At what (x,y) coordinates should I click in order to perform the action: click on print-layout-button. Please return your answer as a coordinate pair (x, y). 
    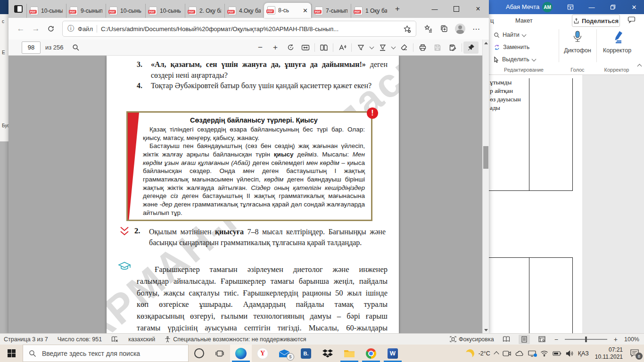
    Looking at the image, I should click on (524, 339).